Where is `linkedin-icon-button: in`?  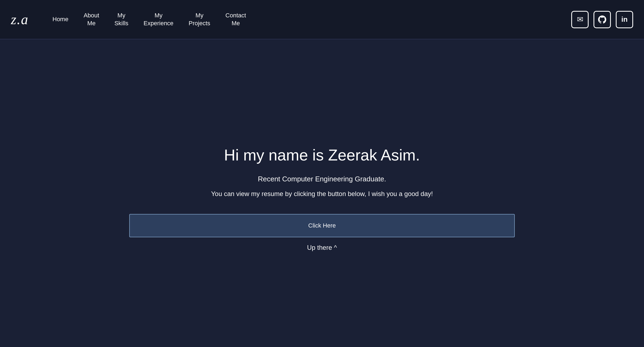 linkedin-icon-button: in is located at coordinates (624, 20).